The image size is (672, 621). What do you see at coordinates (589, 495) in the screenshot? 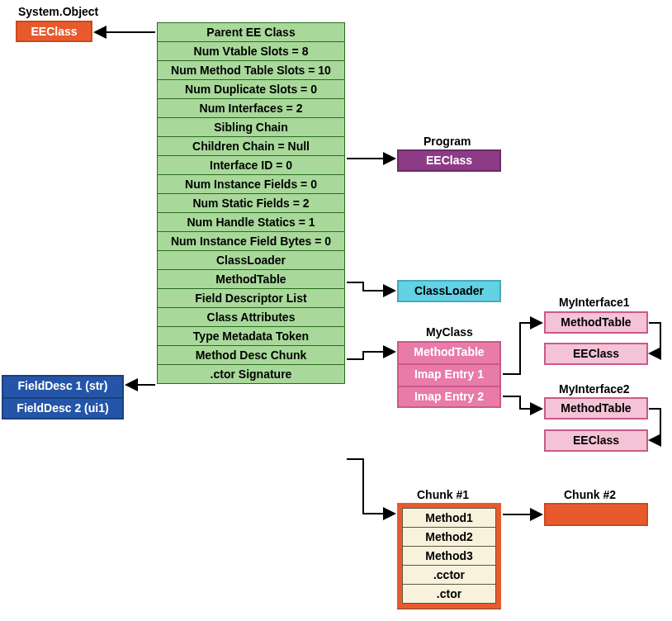
I see `chunk2-label: Chunk #2` at bounding box center [589, 495].